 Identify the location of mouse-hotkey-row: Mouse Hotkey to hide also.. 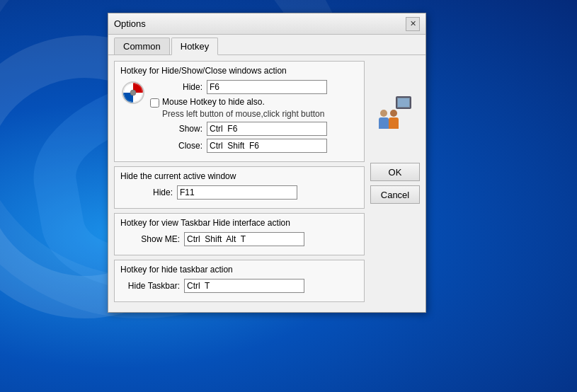
(254, 102).